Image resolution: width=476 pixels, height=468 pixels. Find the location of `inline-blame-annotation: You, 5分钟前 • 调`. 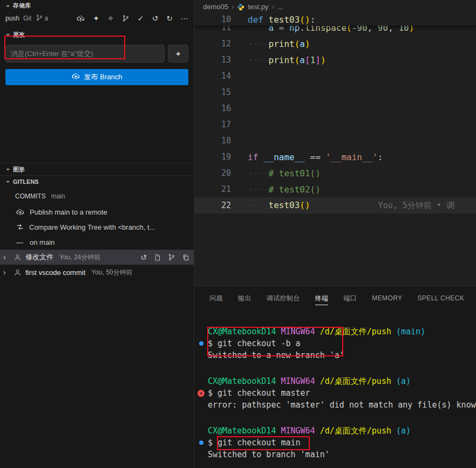

inline-blame-annotation: You, 5分钟前 • 调 is located at coordinates (417, 205).